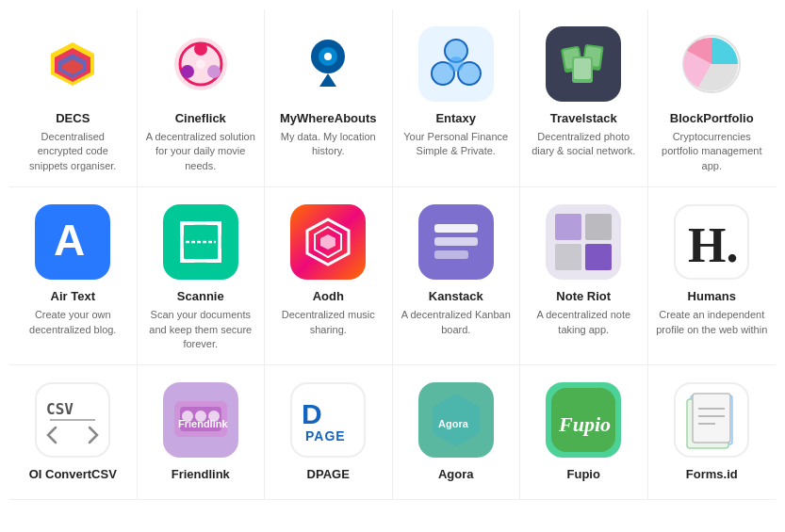  What do you see at coordinates (329, 277) in the screenshot?
I see `app-card-aodh: Aodh Decentralized music sharing.` at bounding box center [329, 277].